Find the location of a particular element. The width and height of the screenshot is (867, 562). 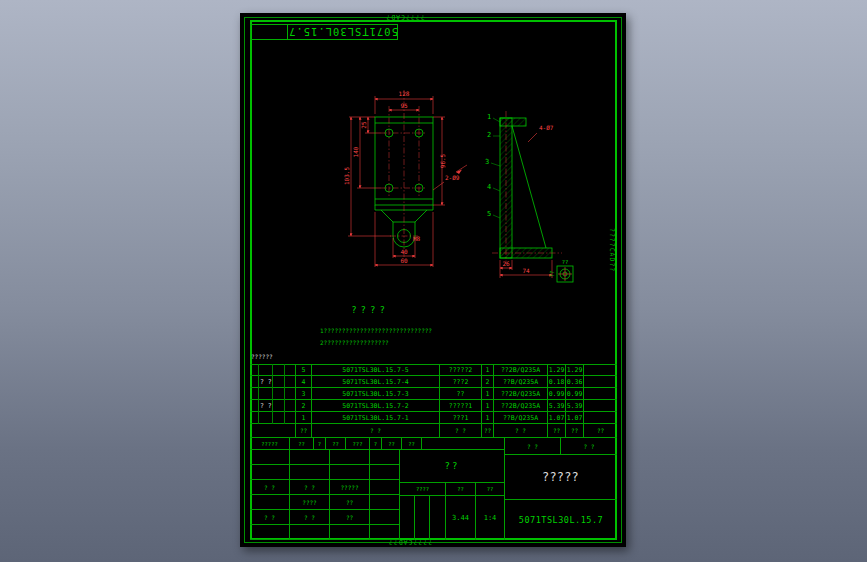

sheet-info-left: ? ? is located at coordinates (533, 446).